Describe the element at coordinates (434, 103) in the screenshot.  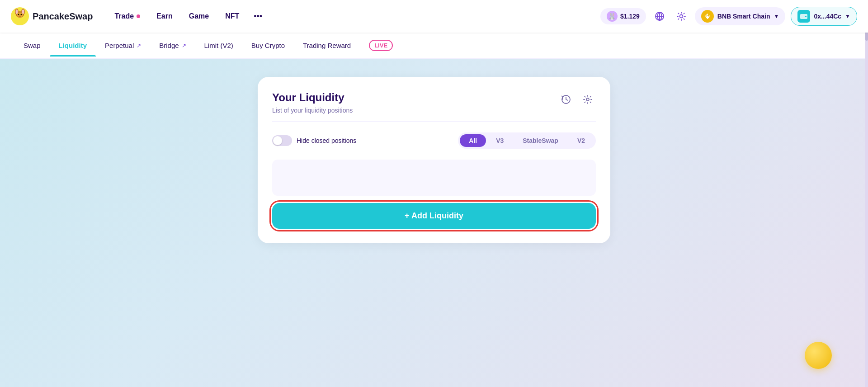
I see `card-header: Your Liquidity List of your liquidity po…` at that location.